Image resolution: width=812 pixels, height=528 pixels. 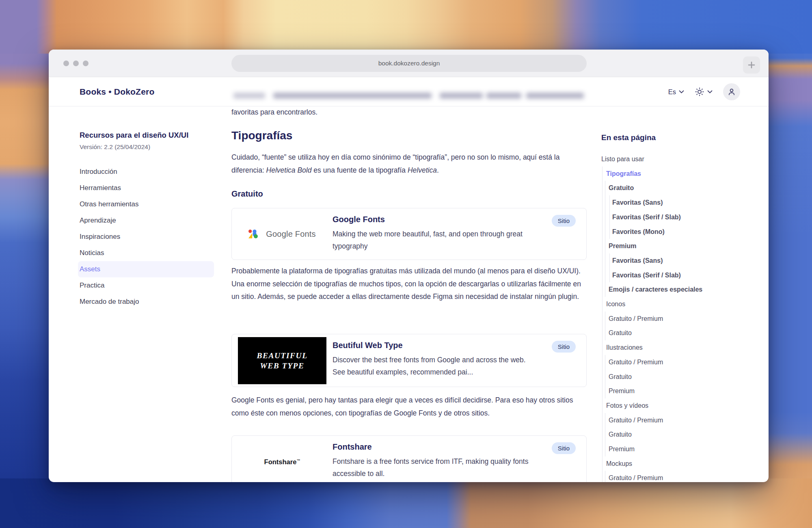 What do you see at coordinates (732, 92) in the screenshot?
I see `person-icon` at bounding box center [732, 92].